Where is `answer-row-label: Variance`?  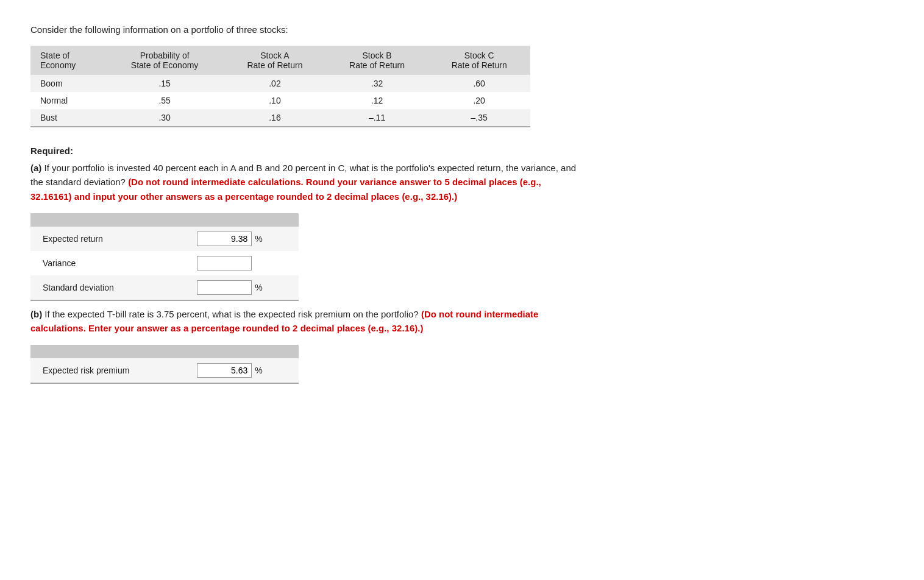 answer-row-label: Variance is located at coordinates (107, 263).